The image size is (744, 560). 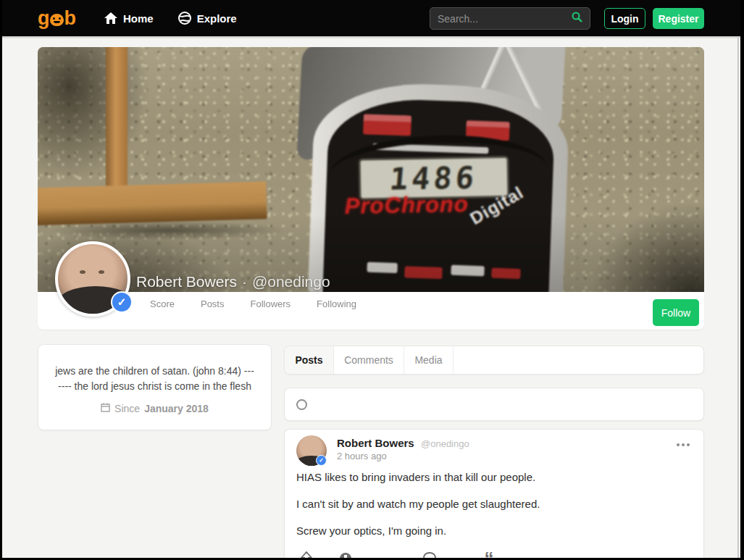 What do you see at coordinates (683, 445) in the screenshot?
I see `post-options-icon` at bounding box center [683, 445].